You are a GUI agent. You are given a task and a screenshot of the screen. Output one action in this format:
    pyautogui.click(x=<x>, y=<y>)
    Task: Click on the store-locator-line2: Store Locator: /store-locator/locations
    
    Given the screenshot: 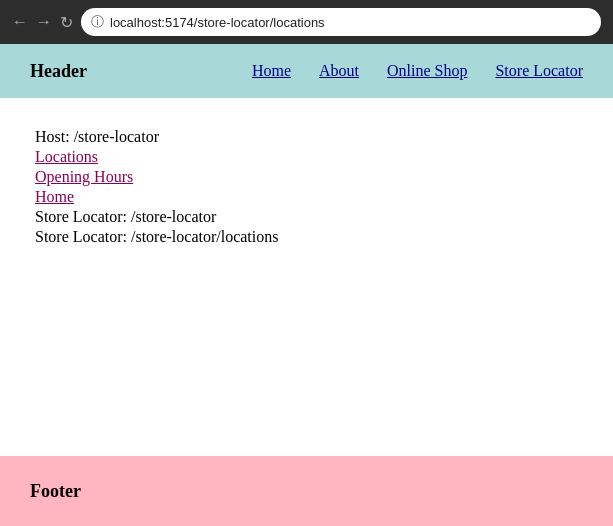 What is the action you would take?
    pyautogui.click(x=306, y=237)
    